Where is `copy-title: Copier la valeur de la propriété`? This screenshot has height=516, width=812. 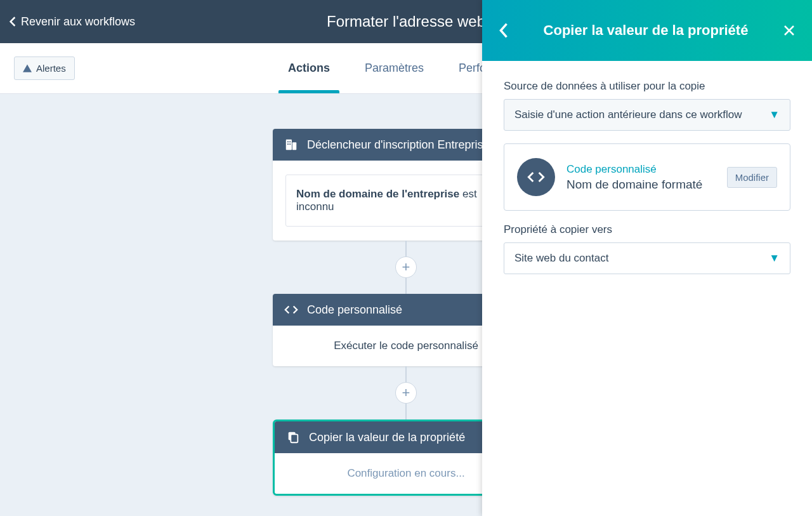
copy-title: Copier la valeur de la propriété is located at coordinates (387, 438).